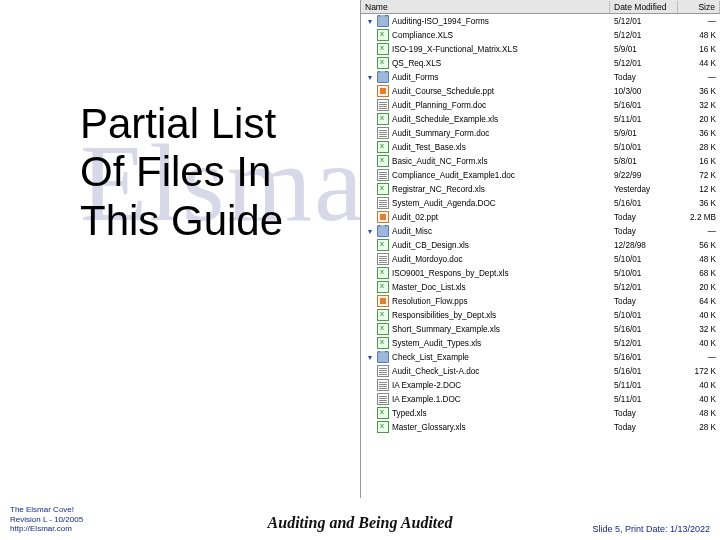 The height and width of the screenshot is (540, 720). Describe the element at coordinates (426, 386) in the screenshot. I see `file-name: IA Example-2.DOC` at that location.